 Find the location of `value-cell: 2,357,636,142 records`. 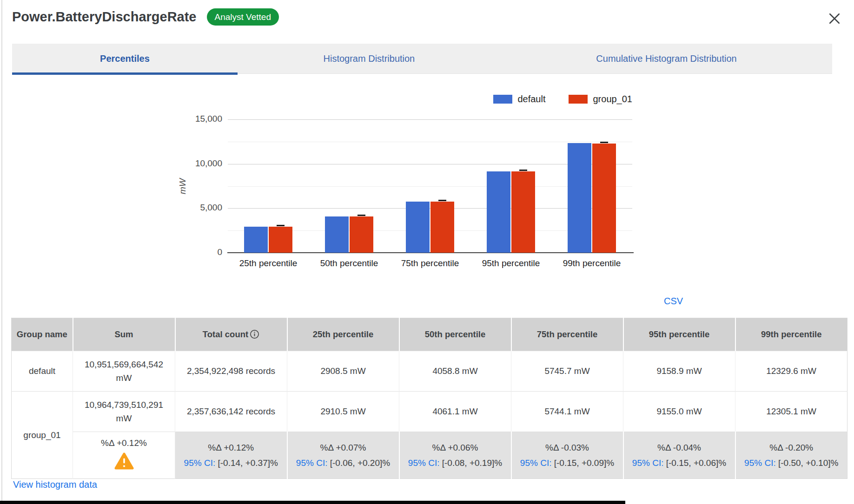

value-cell: 2,357,636,142 records is located at coordinates (232, 412).